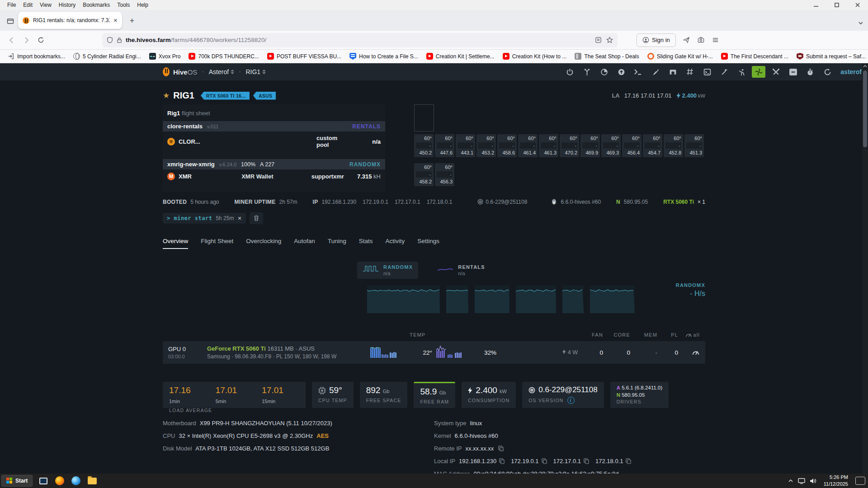 The height and width of the screenshot is (488, 868). I want to click on bookmark-item: Import bookmarks..., so click(36, 56).